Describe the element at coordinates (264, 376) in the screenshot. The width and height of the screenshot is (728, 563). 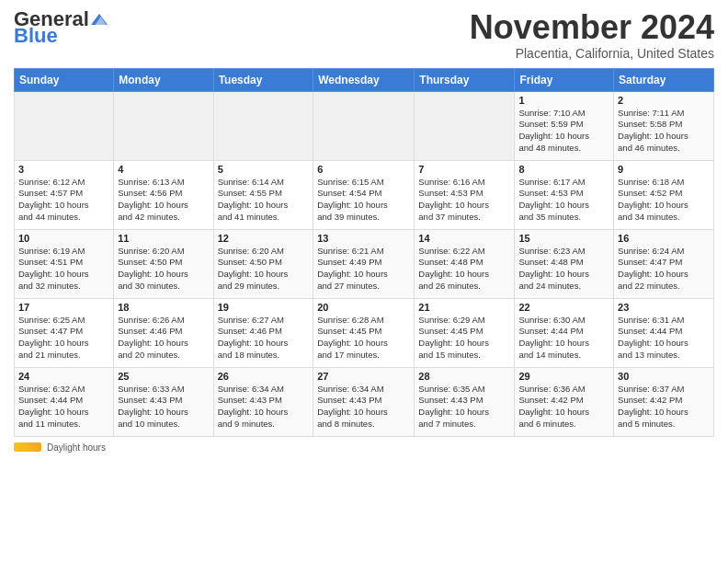
I see `day-number: 26` at that location.